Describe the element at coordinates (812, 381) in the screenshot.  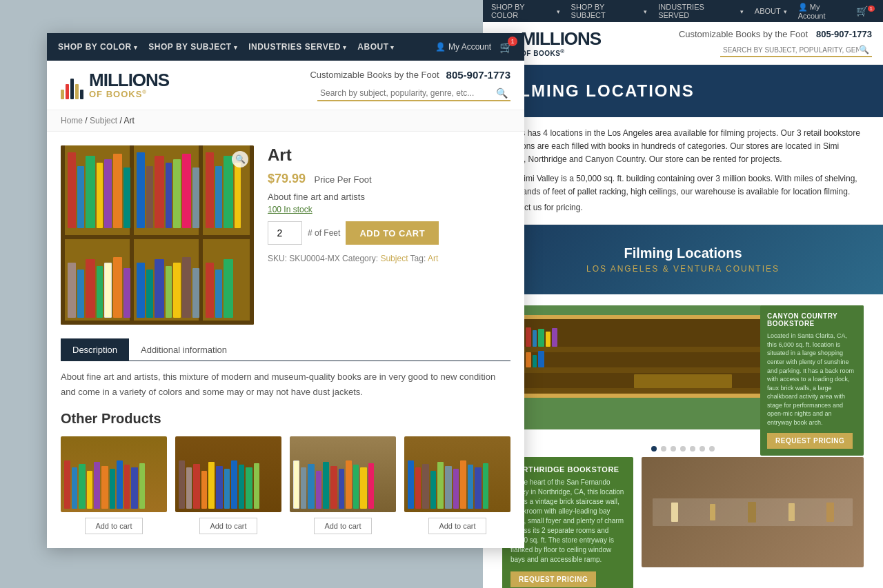
I see `canyon-card-info: CANYON COUNTRY BOOKSTORE Located in Sant…` at that location.